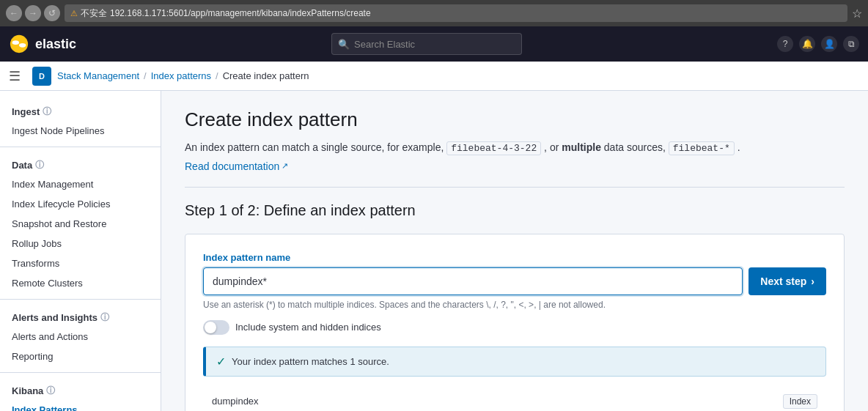 The height and width of the screenshot is (411, 868). What do you see at coordinates (427, 44) in the screenshot?
I see `elastic-search-bar: 🔍 Search Elastic` at bounding box center [427, 44].